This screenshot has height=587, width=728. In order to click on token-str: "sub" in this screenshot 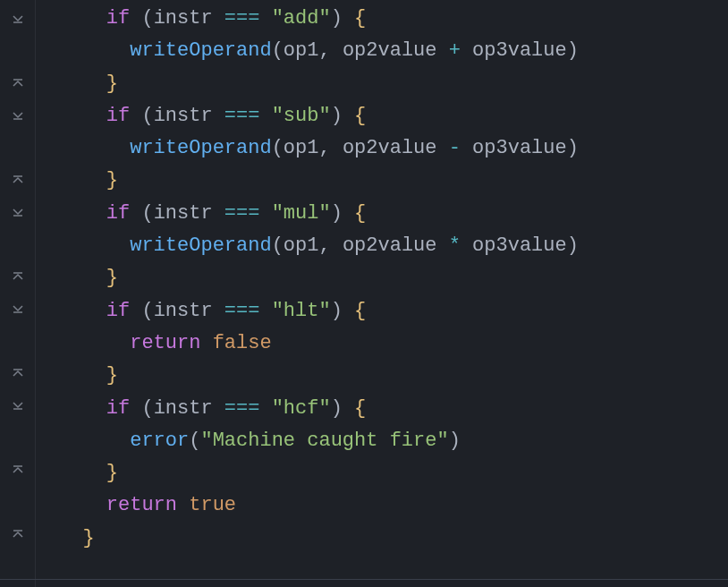, I will do `click(301, 116)`.